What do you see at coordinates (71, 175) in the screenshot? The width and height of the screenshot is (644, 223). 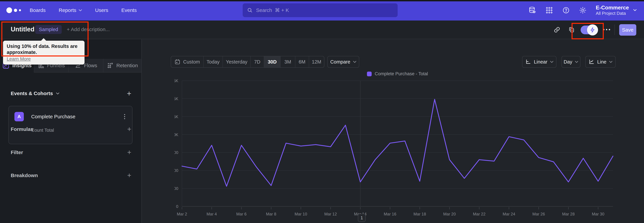 I see `sidebar-section-breakdown: Breakdown+` at bounding box center [71, 175].